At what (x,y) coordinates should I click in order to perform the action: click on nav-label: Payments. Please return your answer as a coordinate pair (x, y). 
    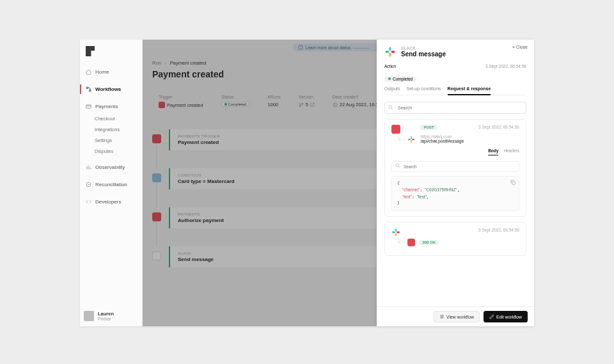
    Looking at the image, I should click on (107, 106).